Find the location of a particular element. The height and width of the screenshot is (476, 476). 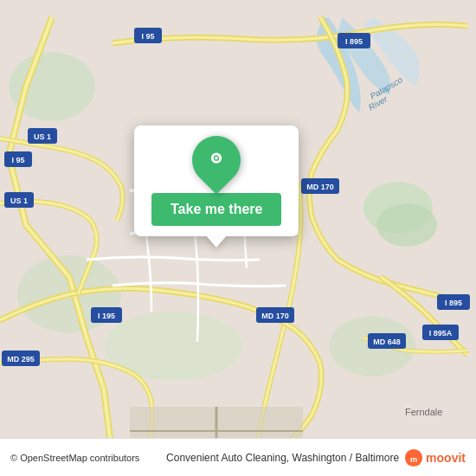

svg-text: MD 648 is located at coordinates (387, 342).